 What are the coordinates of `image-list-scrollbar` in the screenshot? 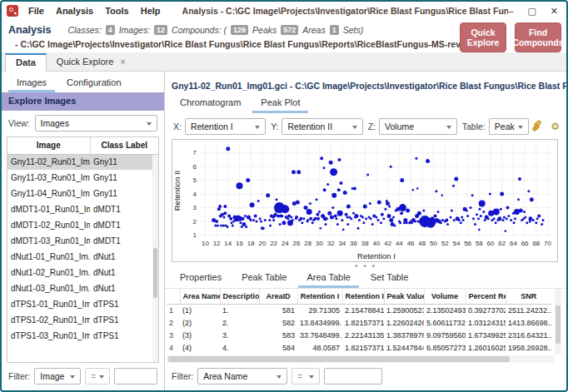 It's located at (155, 258).